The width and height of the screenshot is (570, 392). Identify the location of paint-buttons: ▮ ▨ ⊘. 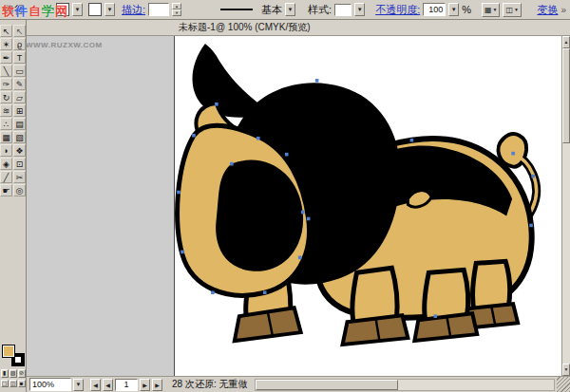
(13, 374).